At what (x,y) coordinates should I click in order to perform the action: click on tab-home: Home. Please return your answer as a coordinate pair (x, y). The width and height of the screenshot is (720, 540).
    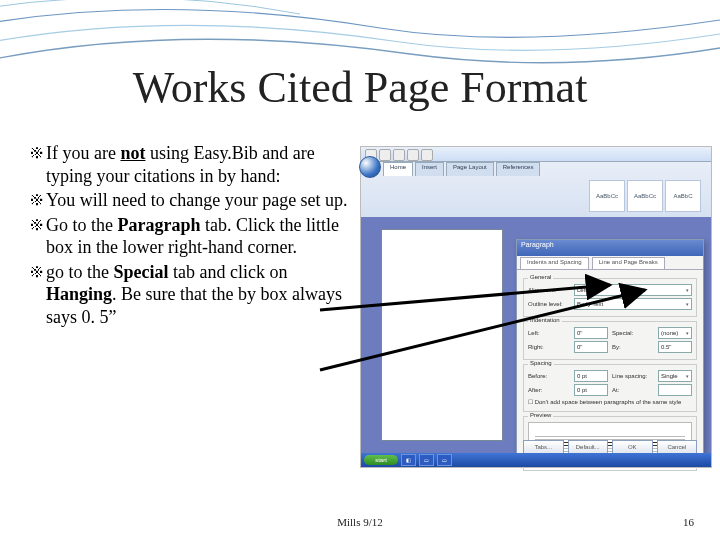
    Looking at the image, I should click on (398, 169).